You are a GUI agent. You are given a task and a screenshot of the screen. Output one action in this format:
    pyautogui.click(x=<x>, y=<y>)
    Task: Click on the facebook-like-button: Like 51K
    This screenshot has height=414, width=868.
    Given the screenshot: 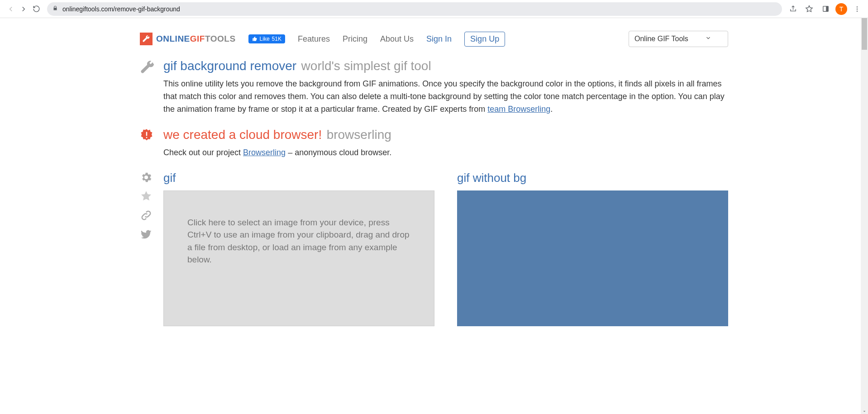 What is the action you would take?
    pyautogui.click(x=267, y=39)
    